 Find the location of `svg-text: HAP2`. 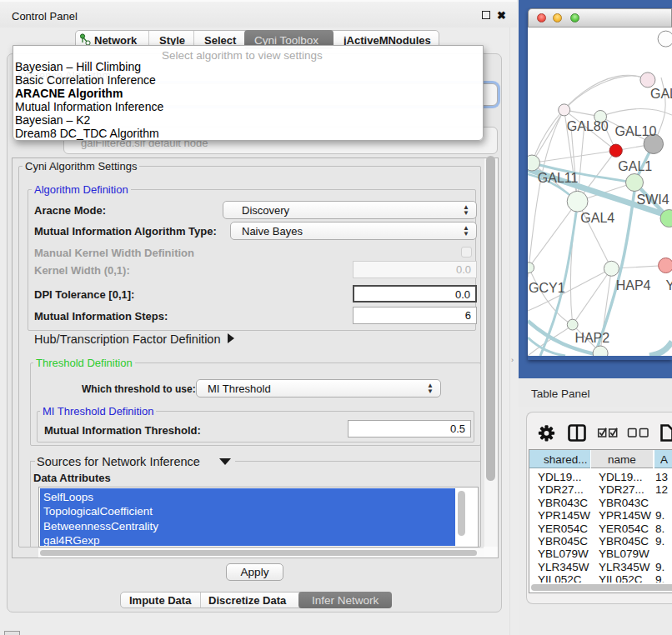

svg-text: HAP2 is located at coordinates (592, 338).